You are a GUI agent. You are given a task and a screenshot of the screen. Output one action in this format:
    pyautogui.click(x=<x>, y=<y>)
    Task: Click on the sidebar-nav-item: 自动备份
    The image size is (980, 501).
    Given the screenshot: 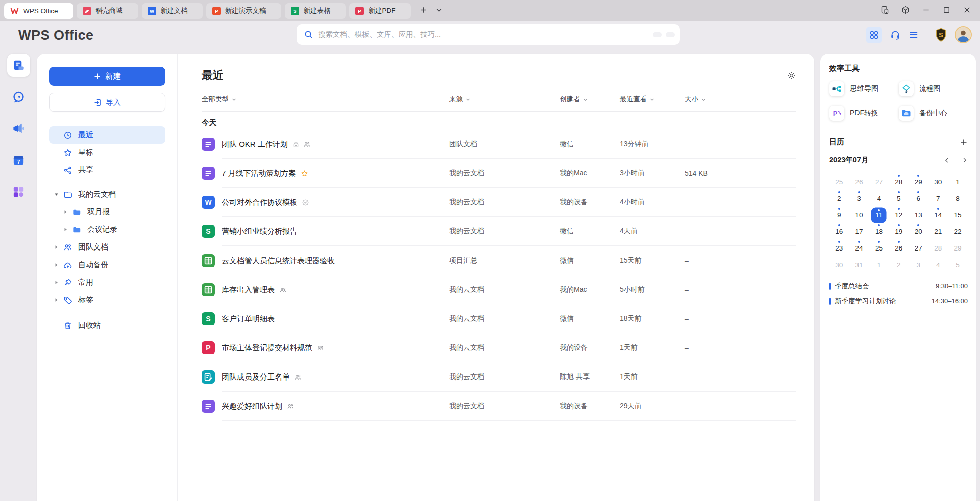 What is the action you would take?
    pyautogui.click(x=107, y=265)
    